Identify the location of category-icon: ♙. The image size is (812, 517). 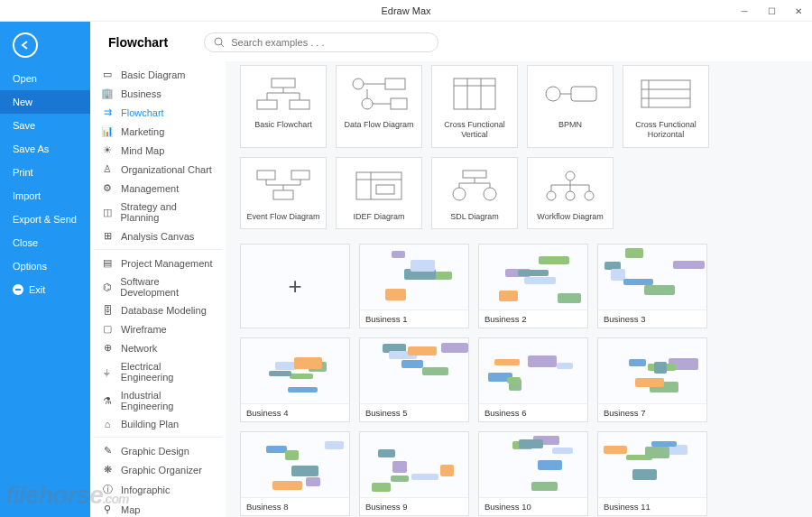
(107, 170).